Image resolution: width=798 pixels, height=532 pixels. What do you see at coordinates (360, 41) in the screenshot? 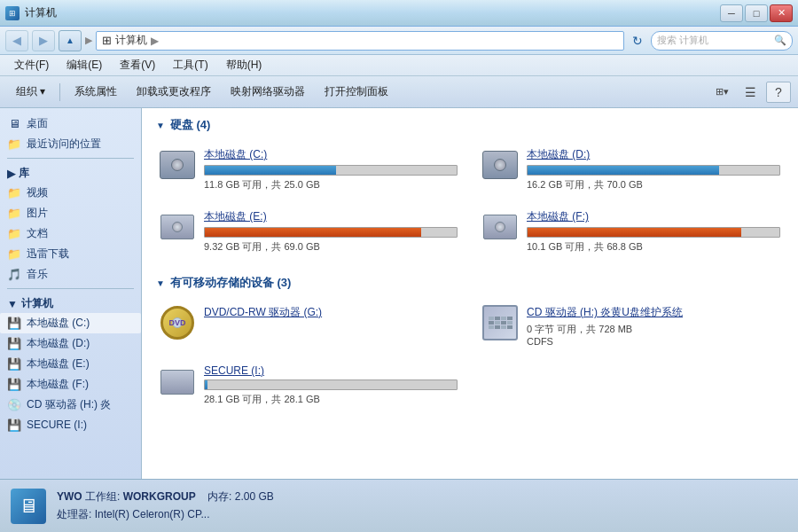
I see `address-input: ⊞ 计算机 ▶` at bounding box center [360, 41].